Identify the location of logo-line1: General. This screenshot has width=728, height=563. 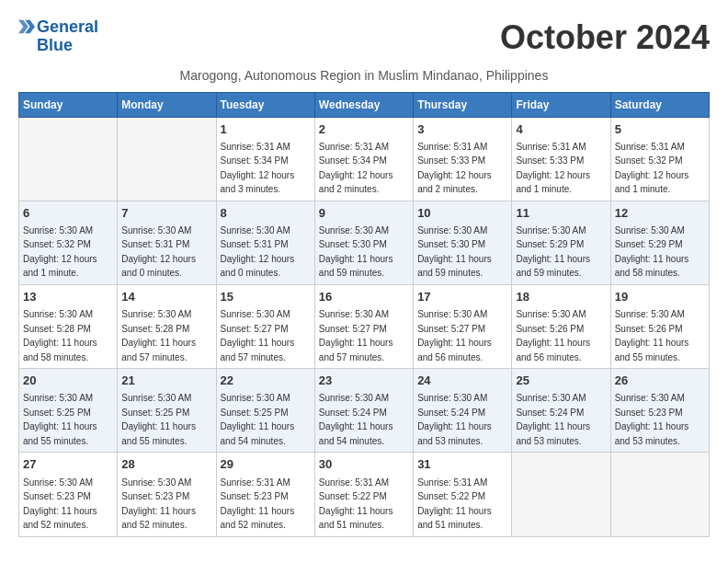
(68, 28).